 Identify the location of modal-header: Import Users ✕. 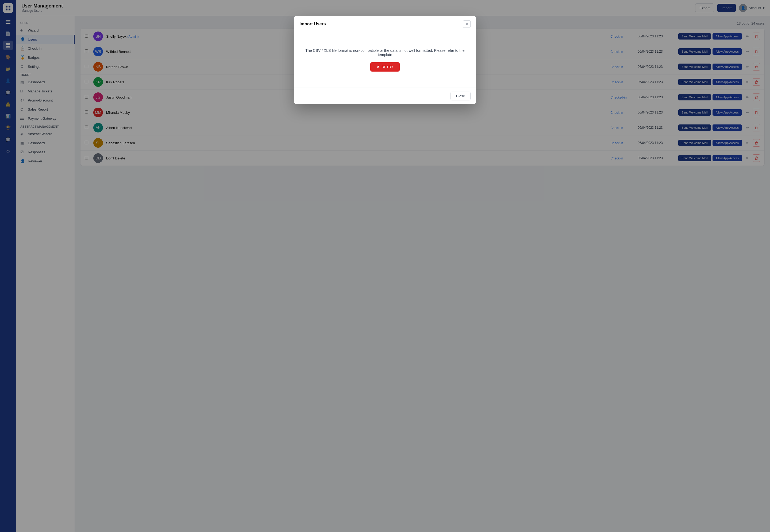
(385, 24).